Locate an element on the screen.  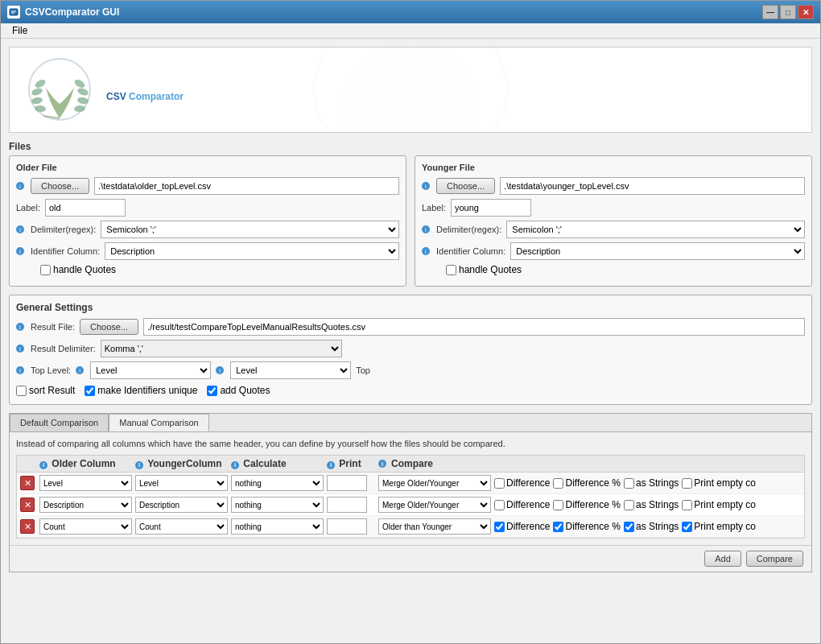
younger-delimiter-label: Delimiter(regex): is located at coordinates (468, 229).